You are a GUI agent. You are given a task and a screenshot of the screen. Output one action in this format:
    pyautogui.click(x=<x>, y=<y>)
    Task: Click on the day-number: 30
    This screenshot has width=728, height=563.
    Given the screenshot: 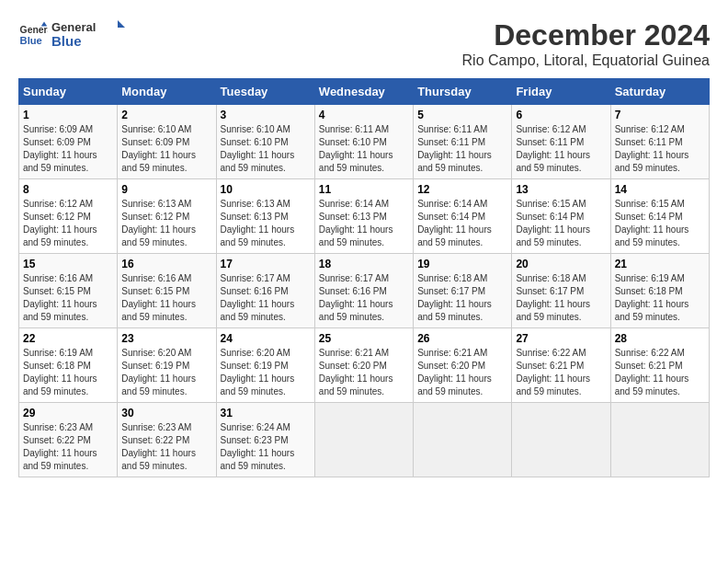 What is the action you would take?
    pyautogui.click(x=166, y=413)
    